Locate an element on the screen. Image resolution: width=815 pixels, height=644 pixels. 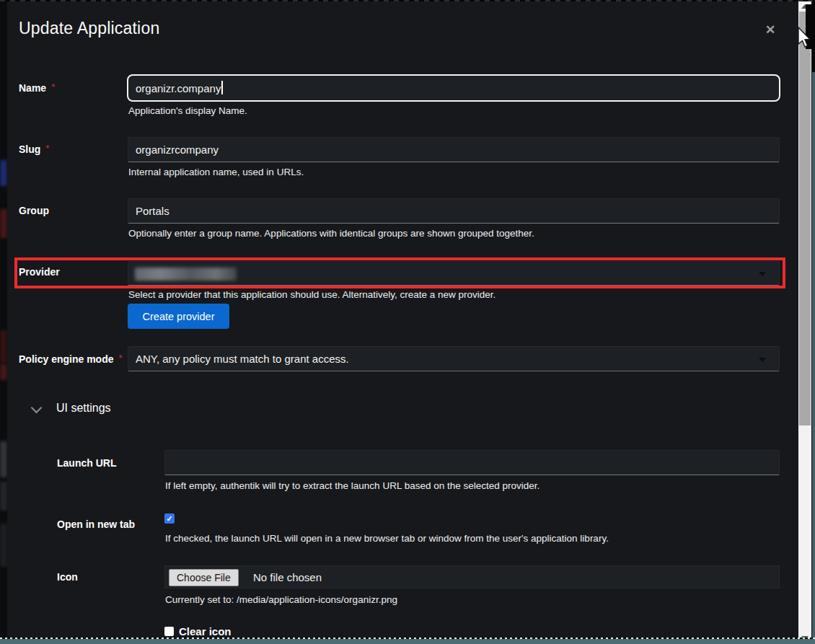
policy-engine-mode-select: ANY, any policy must match to grant acce… is located at coordinates (454, 359).